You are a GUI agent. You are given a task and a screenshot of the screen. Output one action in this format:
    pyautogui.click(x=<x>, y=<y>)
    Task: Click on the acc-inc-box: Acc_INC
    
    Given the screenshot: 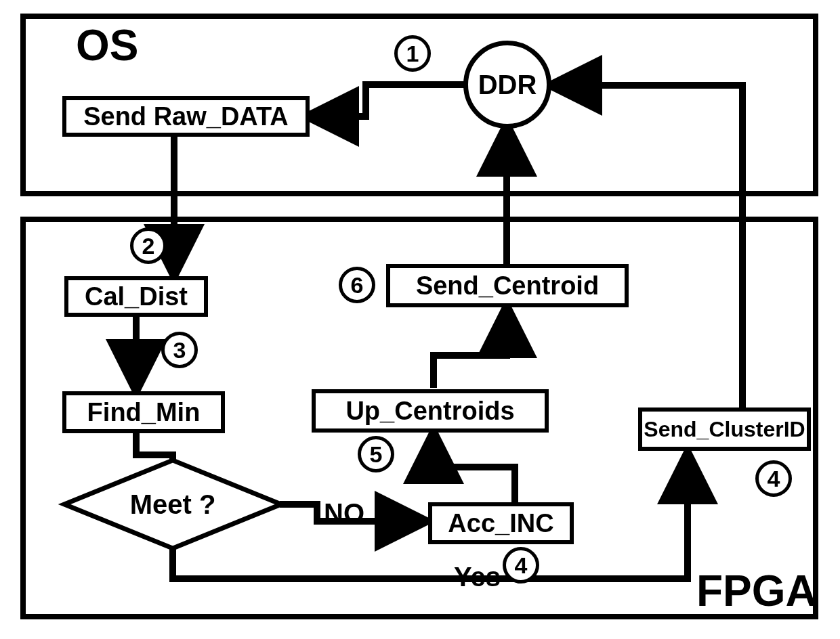 What is the action you would take?
    pyautogui.click(x=501, y=523)
    